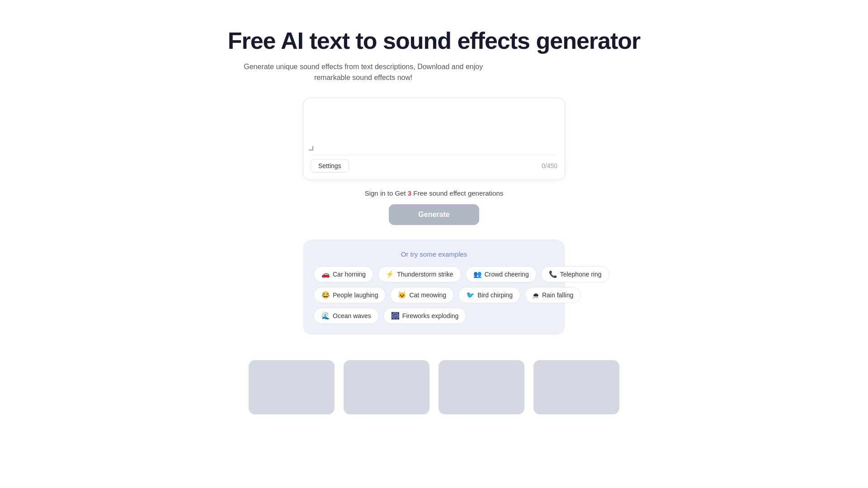 This screenshot has height=488, width=868. Describe the element at coordinates (558, 295) in the screenshot. I see `chip-rain-falling-label: Rain falling` at that location.